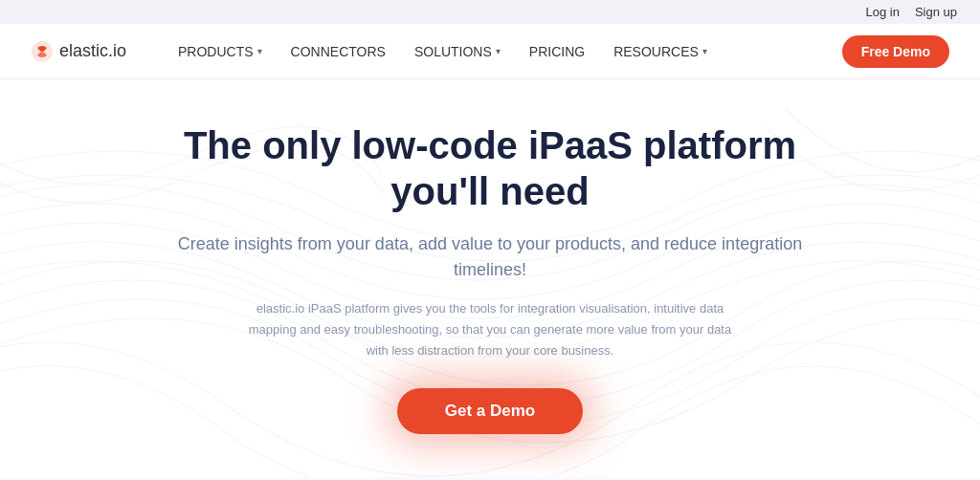 The image size is (980, 480). I want to click on resources-chevron-icon: ▾, so click(704, 52).